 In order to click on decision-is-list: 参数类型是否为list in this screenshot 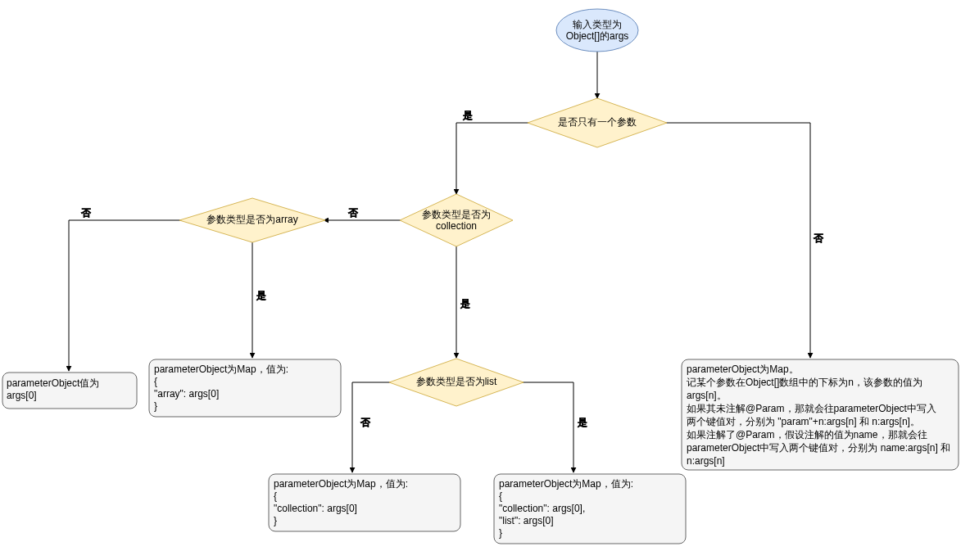, I will do `click(456, 382)`.